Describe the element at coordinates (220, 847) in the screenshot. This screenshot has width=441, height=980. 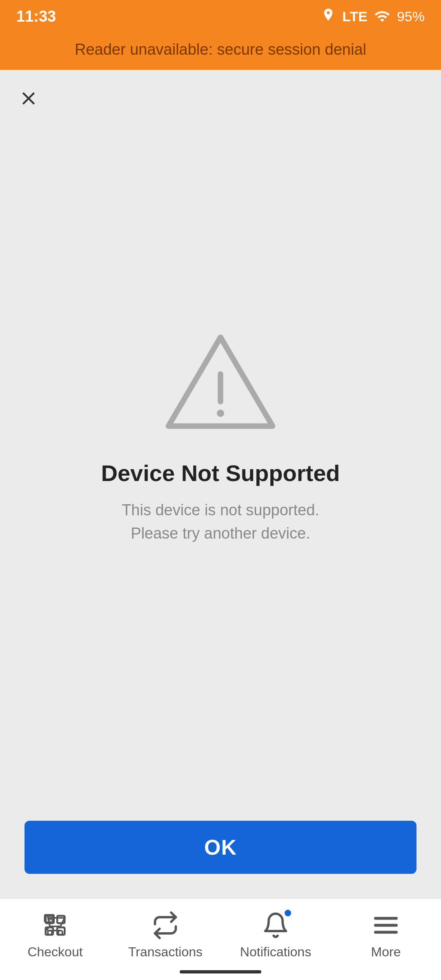
I see `ok-button: OK` at that location.